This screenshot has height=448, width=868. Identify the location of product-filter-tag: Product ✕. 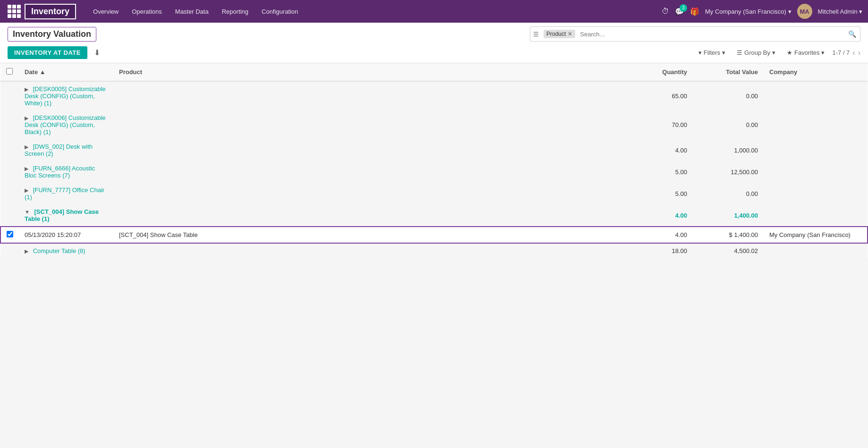
(559, 34).